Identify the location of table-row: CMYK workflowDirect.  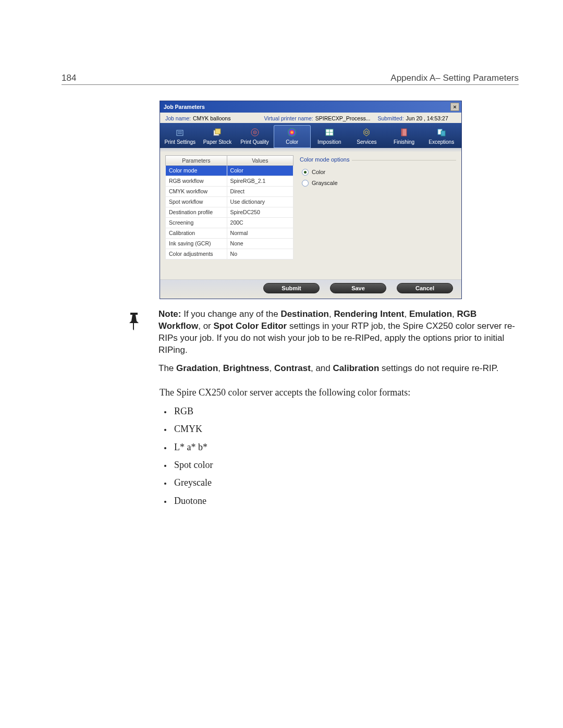
(229, 191).